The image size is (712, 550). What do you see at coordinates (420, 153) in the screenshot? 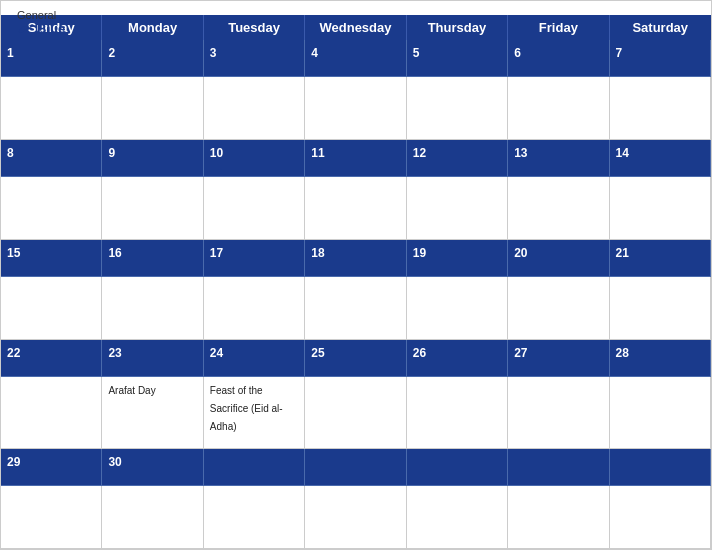
I see `date-number: 12` at bounding box center [420, 153].